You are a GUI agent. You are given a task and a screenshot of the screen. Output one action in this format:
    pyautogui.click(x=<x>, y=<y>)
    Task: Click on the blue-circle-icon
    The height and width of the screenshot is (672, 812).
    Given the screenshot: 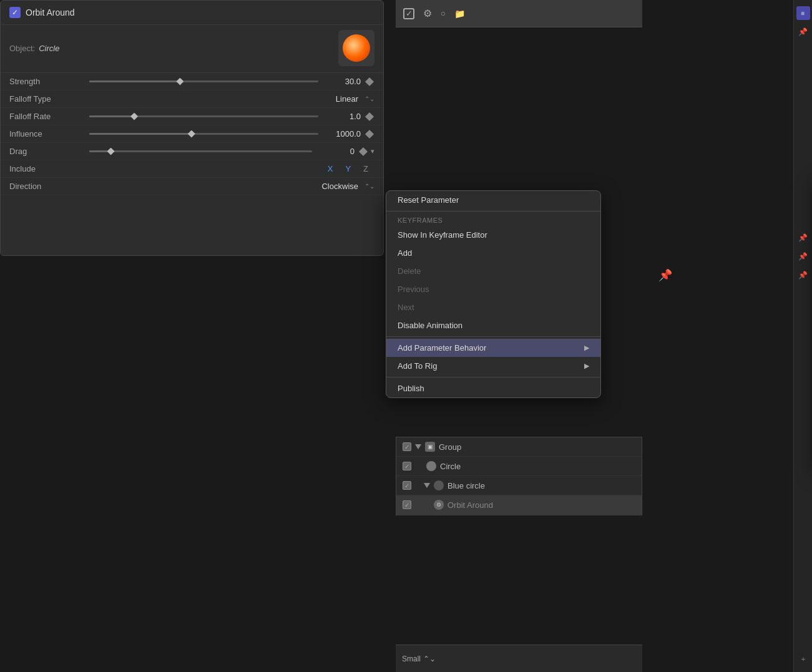 What is the action you would take?
    pyautogui.click(x=439, y=485)
    